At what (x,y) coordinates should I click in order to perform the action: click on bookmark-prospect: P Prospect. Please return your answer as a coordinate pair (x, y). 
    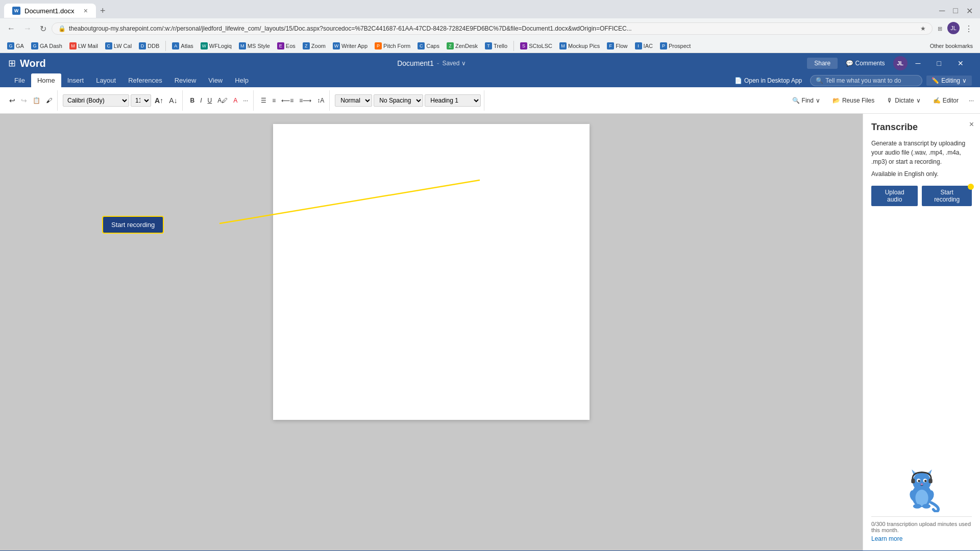
    Looking at the image, I should click on (675, 46).